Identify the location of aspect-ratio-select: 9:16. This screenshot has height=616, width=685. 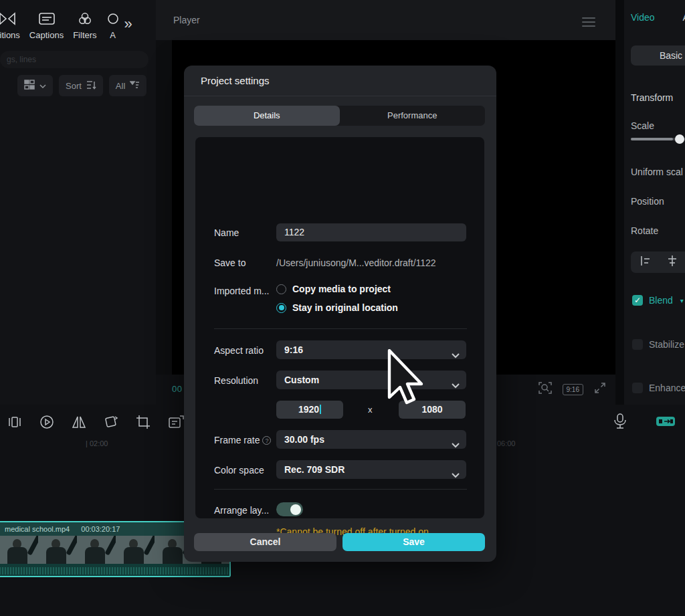
(371, 350).